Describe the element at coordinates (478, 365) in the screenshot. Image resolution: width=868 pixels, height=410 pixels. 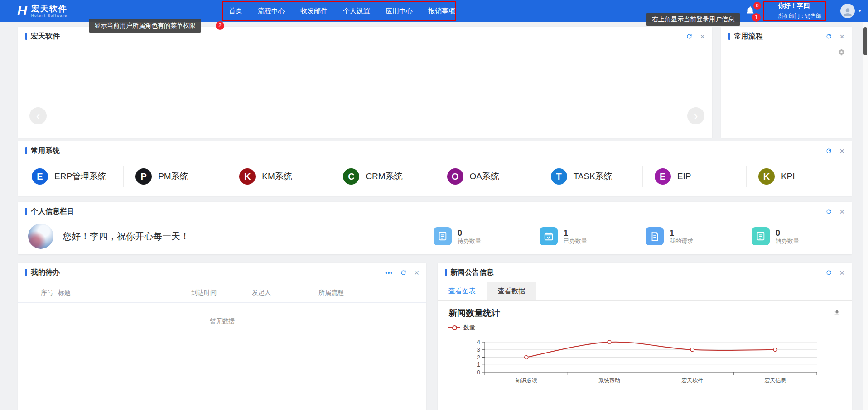
I see `svg-text: 1` at that location.